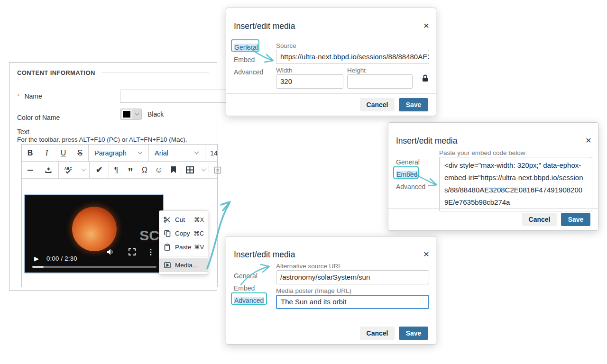 The image size is (607, 364). Describe the element at coordinates (33, 96) in the screenshot. I see `name-label: Name` at that location.